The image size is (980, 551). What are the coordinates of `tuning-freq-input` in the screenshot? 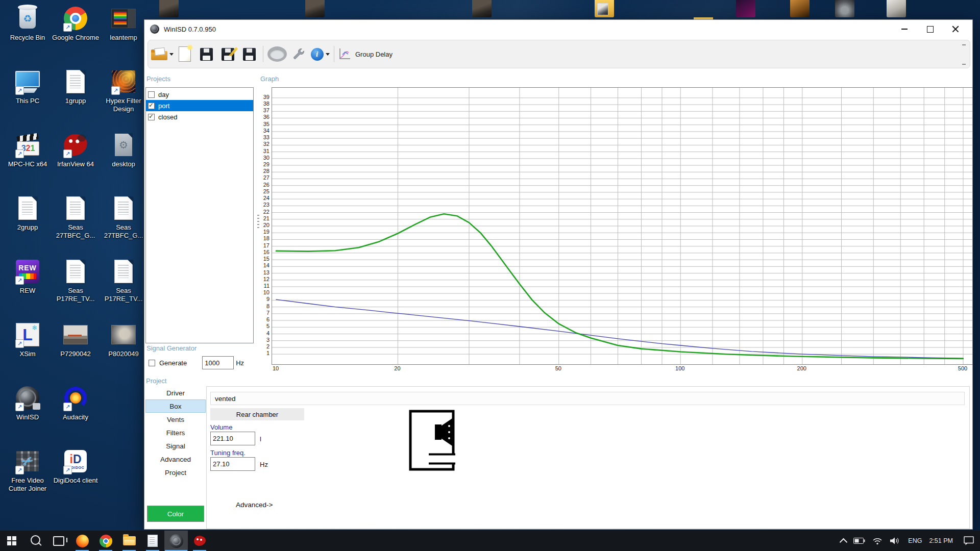 It's located at (233, 464).